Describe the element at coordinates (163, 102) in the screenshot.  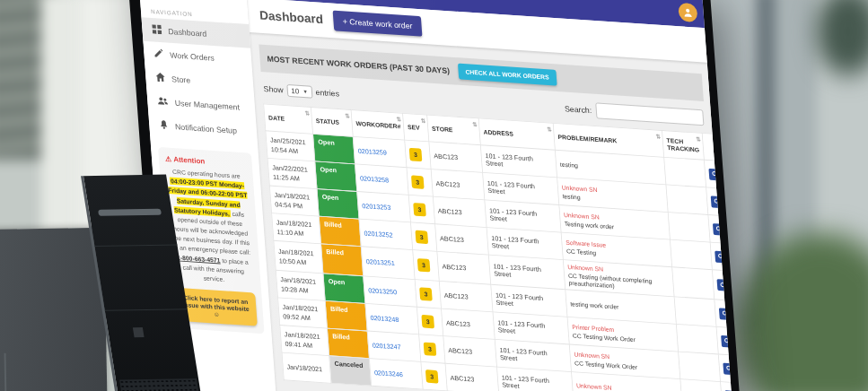
I see `users-icon` at that location.